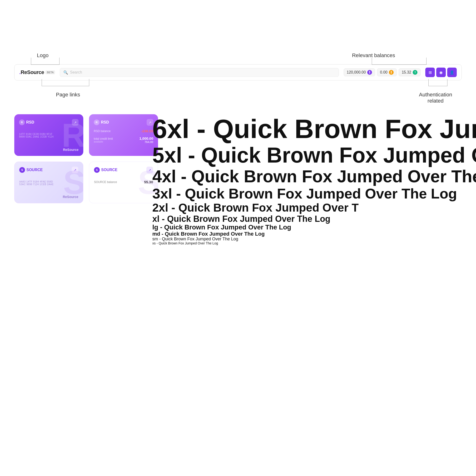 This screenshot has width=476, height=476. What do you see at coordinates (199, 72) in the screenshot?
I see `search-bar: 🔍 Search` at bounding box center [199, 72].